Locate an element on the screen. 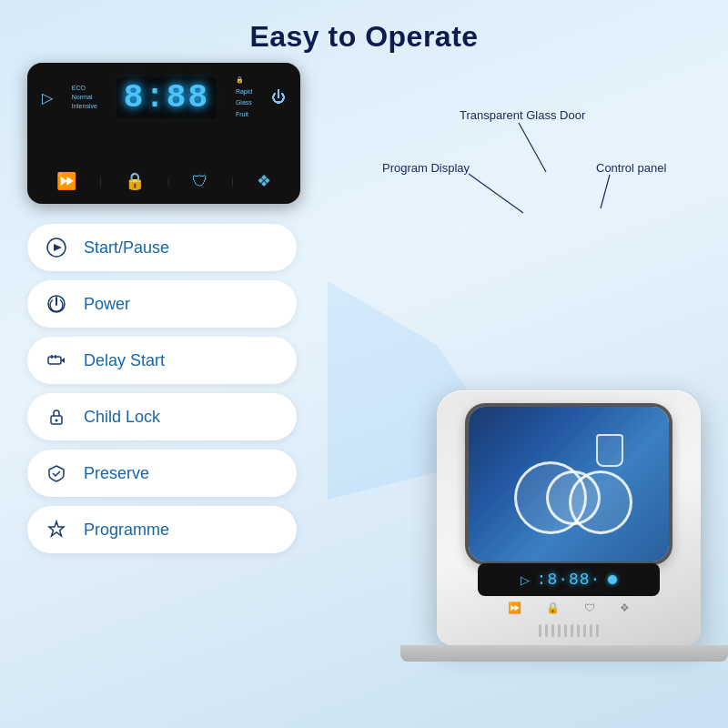  vents is located at coordinates (569, 631).